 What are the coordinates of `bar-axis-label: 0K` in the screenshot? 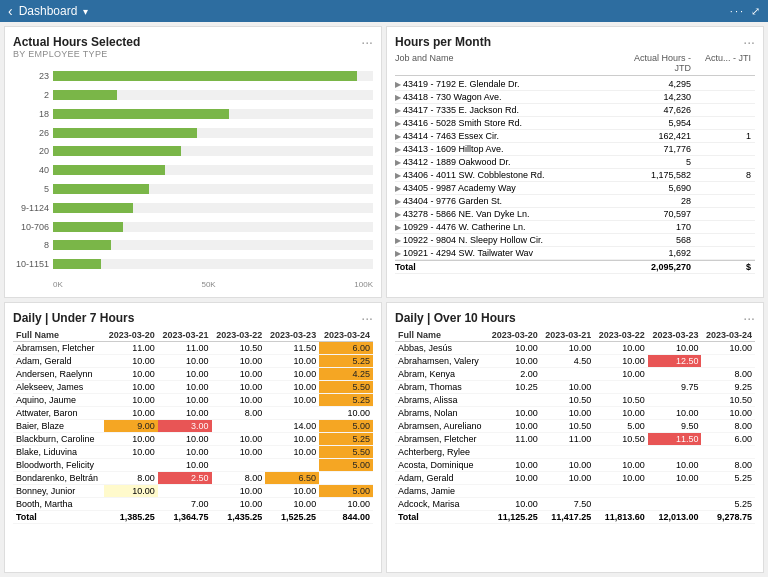 It's located at (58, 284).